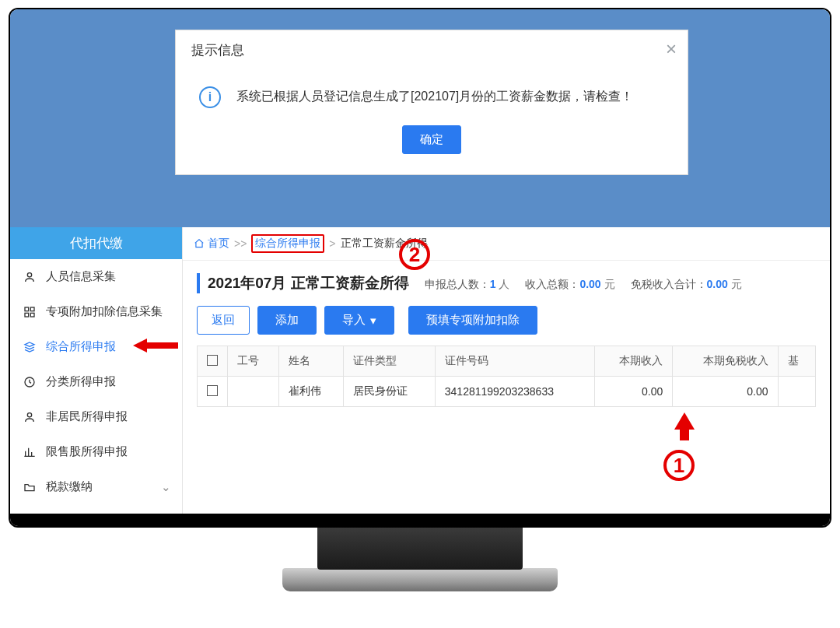 The height and width of the screenshot is (628, 840). I want to click on col-income: 本期收入, so click(633, 361).